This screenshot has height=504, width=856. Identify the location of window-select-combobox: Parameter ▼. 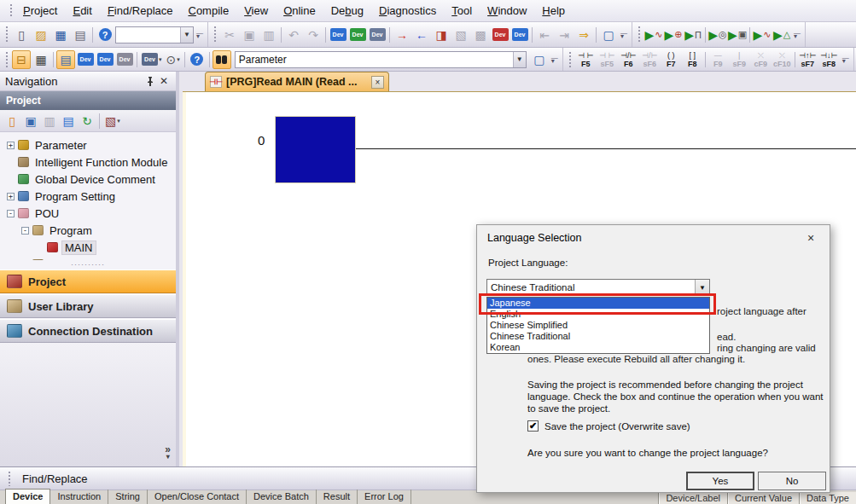
(381, 60).